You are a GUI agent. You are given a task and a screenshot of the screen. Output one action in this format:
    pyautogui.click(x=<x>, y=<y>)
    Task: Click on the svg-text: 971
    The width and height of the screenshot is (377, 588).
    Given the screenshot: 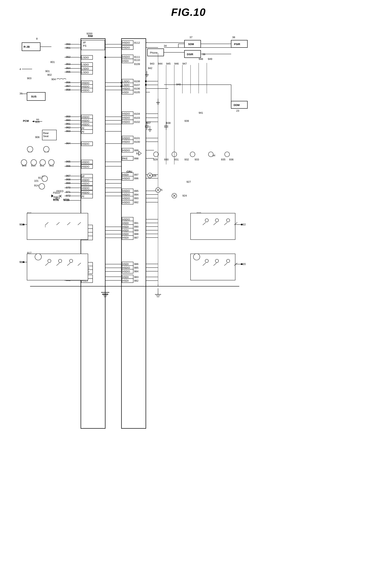 What is the action you would take?
    pyautogui.click(x=68, y=192)
    